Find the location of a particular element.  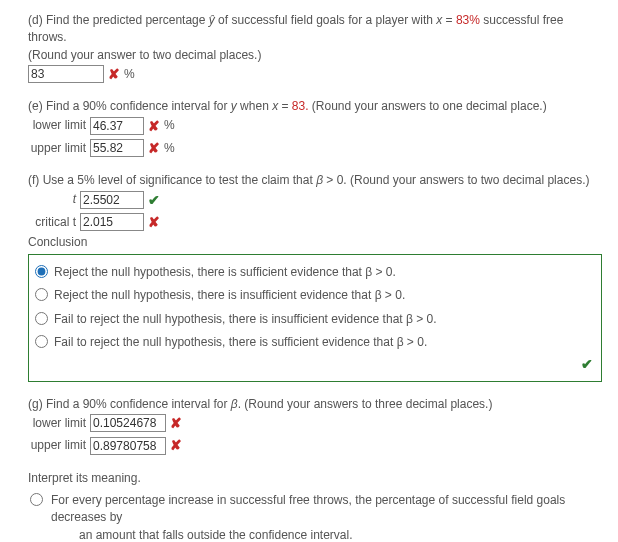

interpret-section: Interpret its meaning. For every percent… is located at coordinates (315, 506).